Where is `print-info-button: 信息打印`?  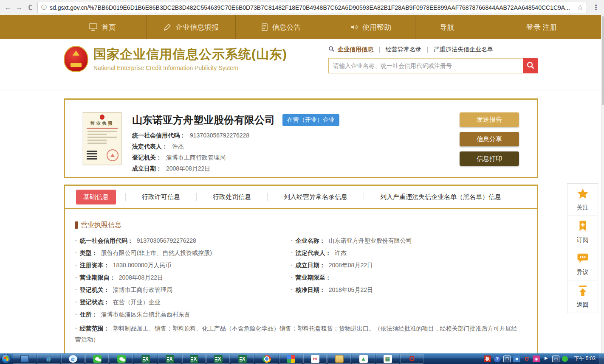 print-info-button: 信息打印 is located at coordinates (489, 159).